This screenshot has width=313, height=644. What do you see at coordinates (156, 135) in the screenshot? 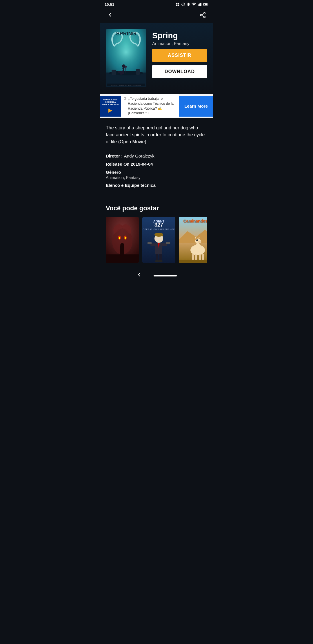
I see `movie-description: The story of a shepherd girl and her dog…` at bounding box center [156, 135].